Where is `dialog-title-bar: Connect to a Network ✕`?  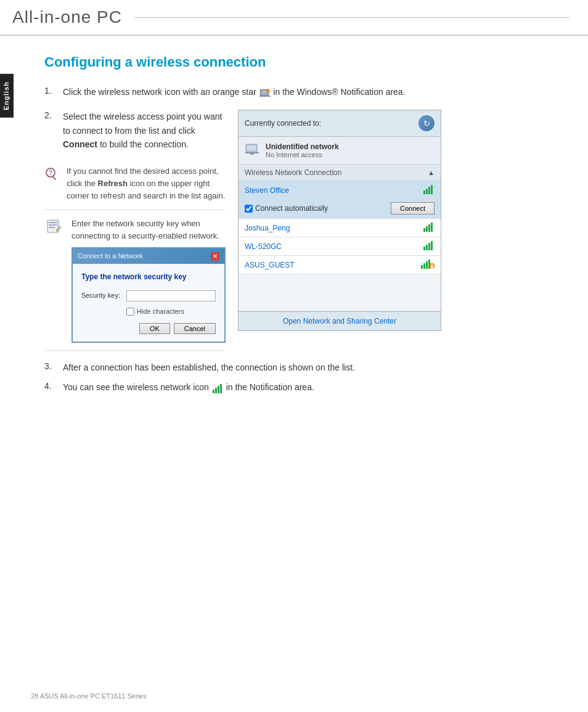
dialog-title-bar: Connect to a Network ✕ is located at coordinates (149, 256).